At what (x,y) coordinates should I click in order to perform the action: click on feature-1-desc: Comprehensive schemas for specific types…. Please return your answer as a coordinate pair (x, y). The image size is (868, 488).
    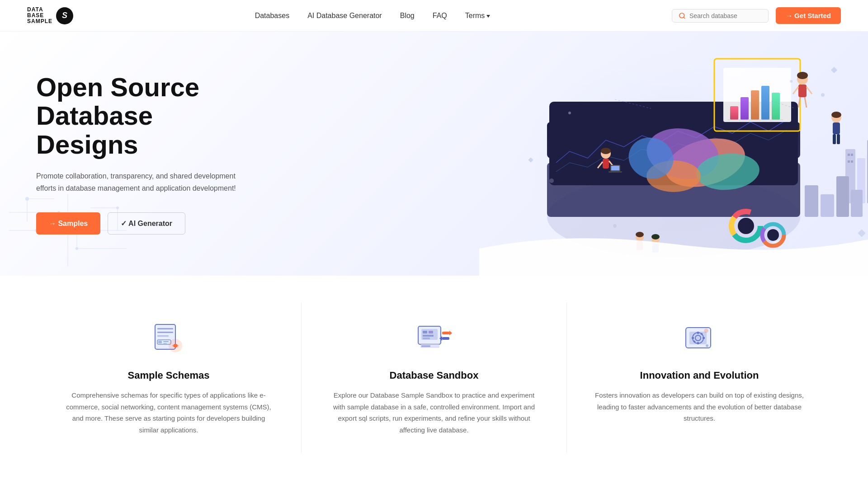
    Looking at the image, I should click on (169, 413).